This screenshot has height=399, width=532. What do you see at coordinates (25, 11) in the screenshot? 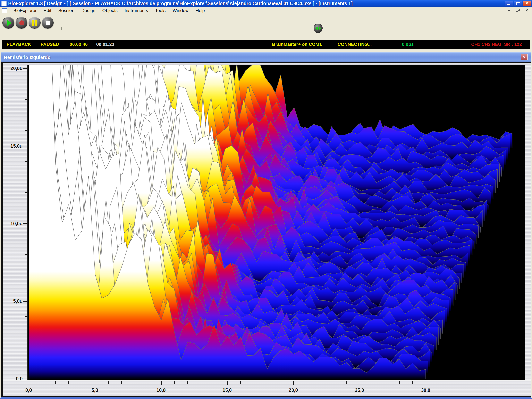
I see `menu-item-bioexplorer: BioExplorer` at bounding box center [25, 11].